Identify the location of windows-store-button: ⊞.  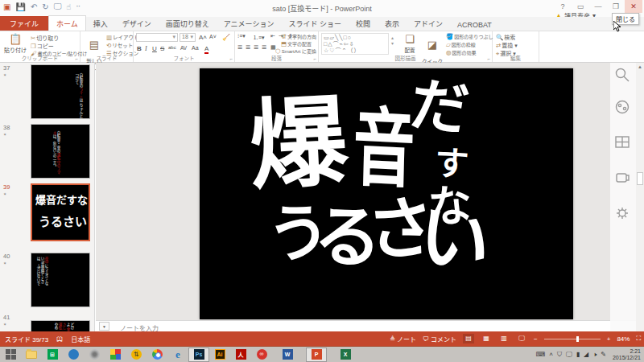
(52, 355).